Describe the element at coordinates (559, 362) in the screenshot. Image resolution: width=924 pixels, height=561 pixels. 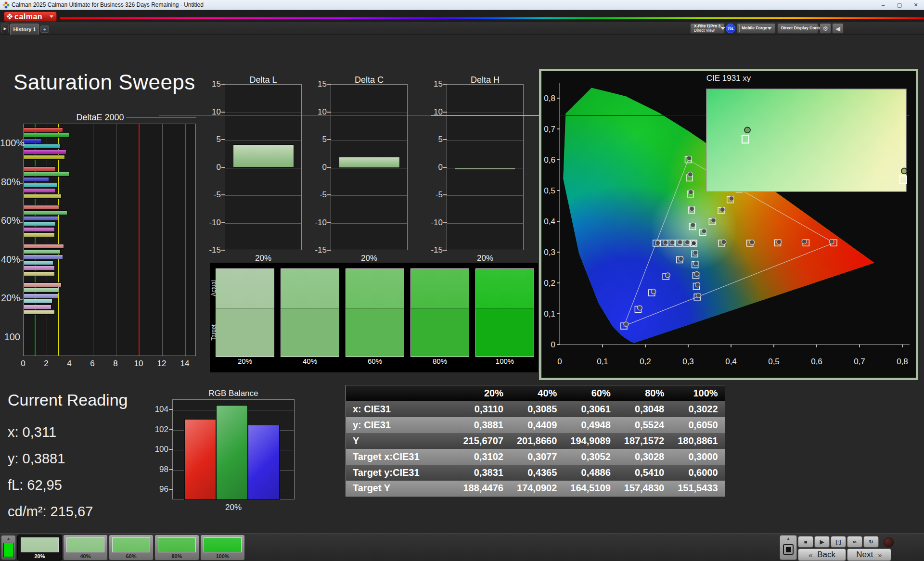
I see `svg-text: 0` at that location.